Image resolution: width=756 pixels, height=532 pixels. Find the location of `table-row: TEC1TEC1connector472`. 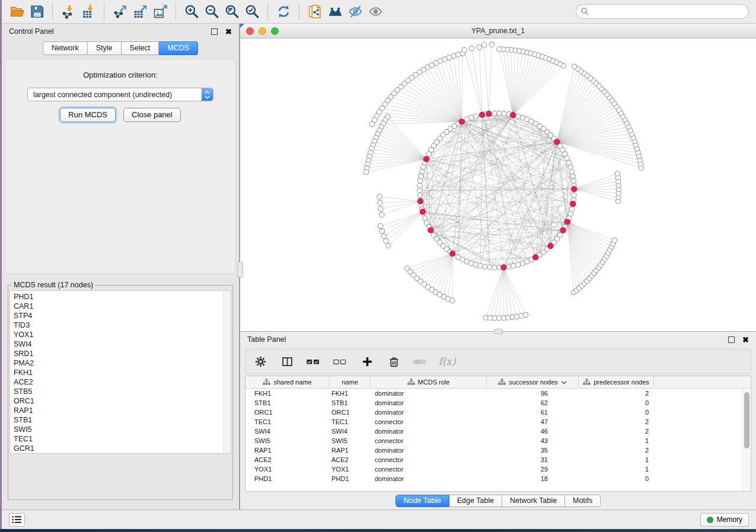

table-row: TEC1TEC1connector472 is located at coordinates (498, 422).